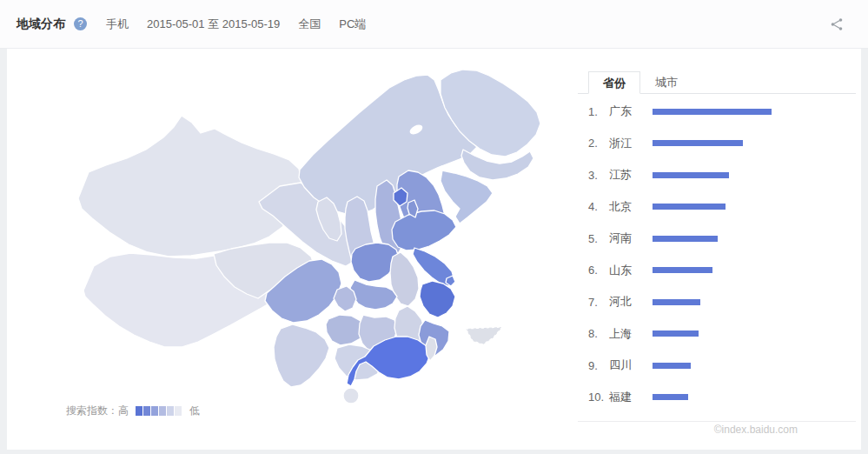  Describe the element at coordinates (424, 230) in the screenshot. I see `province-shandong` at that location.